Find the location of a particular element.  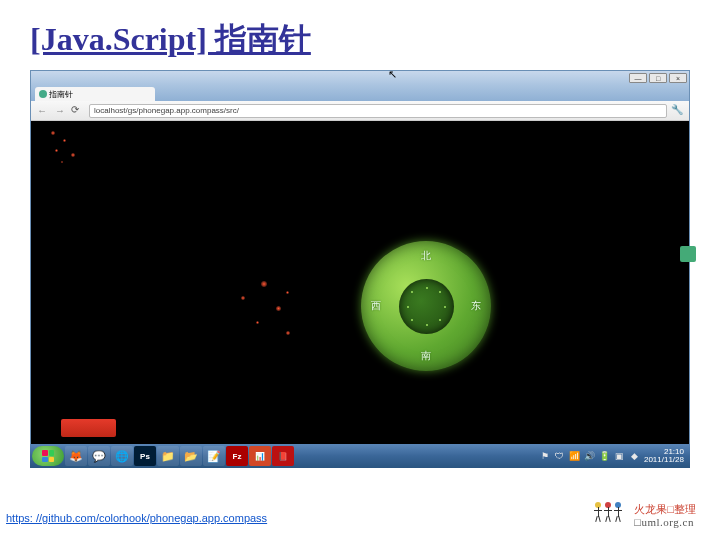

taskbar-app-powerpoint: 📊 is located at coordinates (260, 456).